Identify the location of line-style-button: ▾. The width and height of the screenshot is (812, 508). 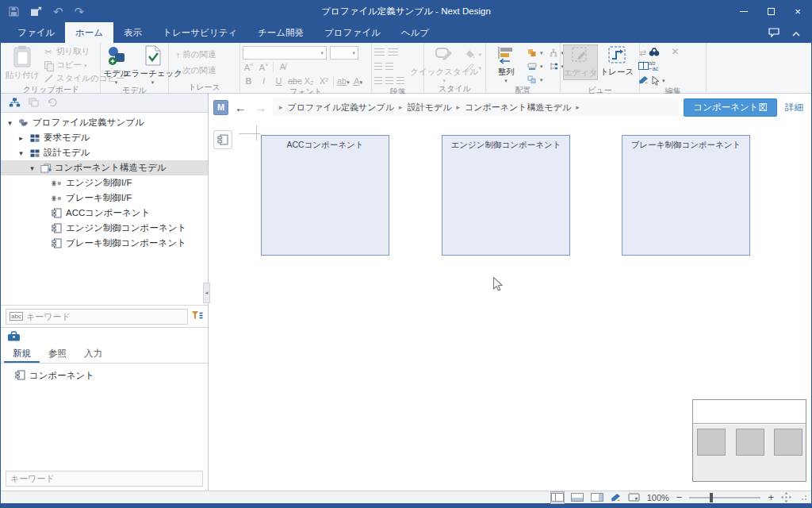
(473, 67).